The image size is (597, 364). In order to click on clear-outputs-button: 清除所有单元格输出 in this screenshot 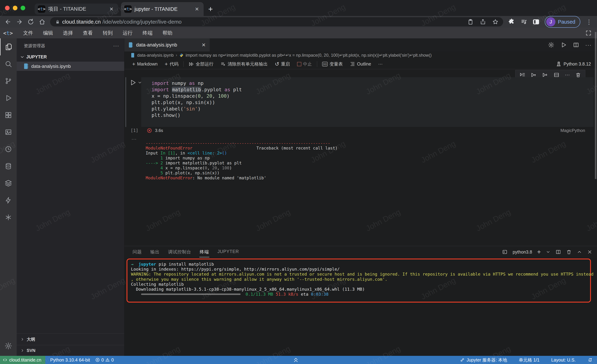, I will do `click(244, 64)`.